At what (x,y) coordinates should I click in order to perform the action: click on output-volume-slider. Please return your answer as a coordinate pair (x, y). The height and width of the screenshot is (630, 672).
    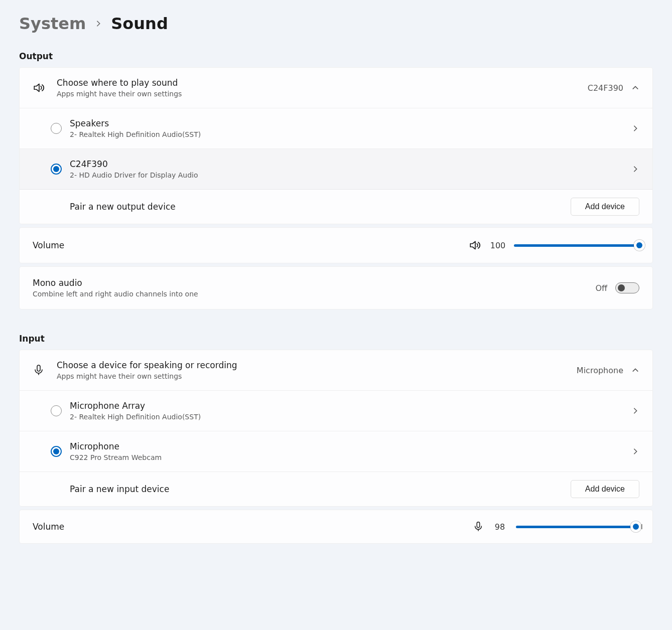
    Looking at the image, I should click on (577, 246).